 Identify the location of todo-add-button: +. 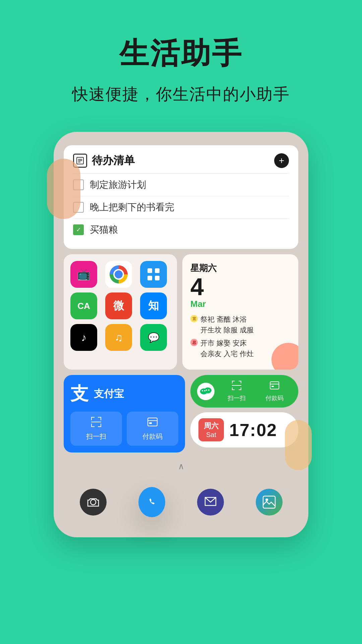
(282, 161).